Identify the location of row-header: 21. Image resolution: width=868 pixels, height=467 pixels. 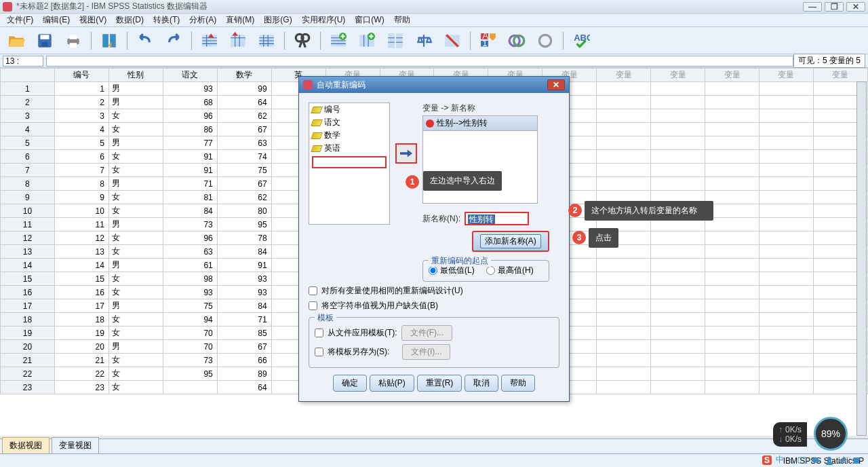
(28, 360).